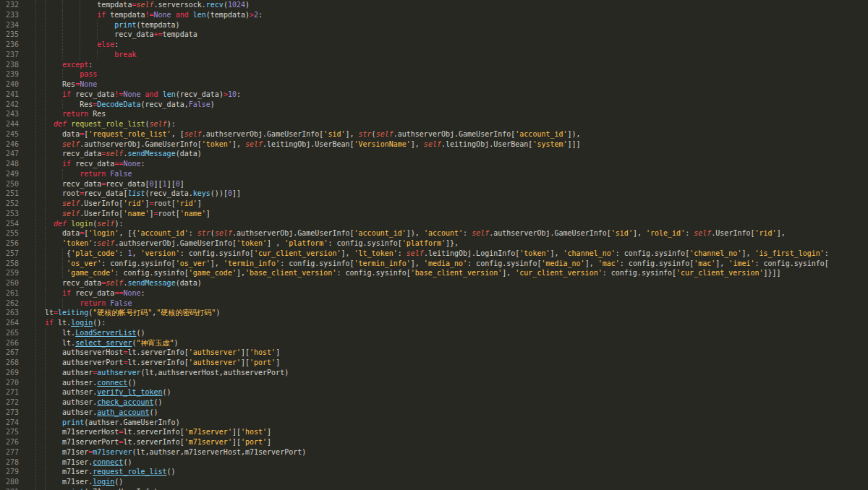  Describe the element at coordinates (12, 35) in the screenshot. I see `line-number: 235` at that location.